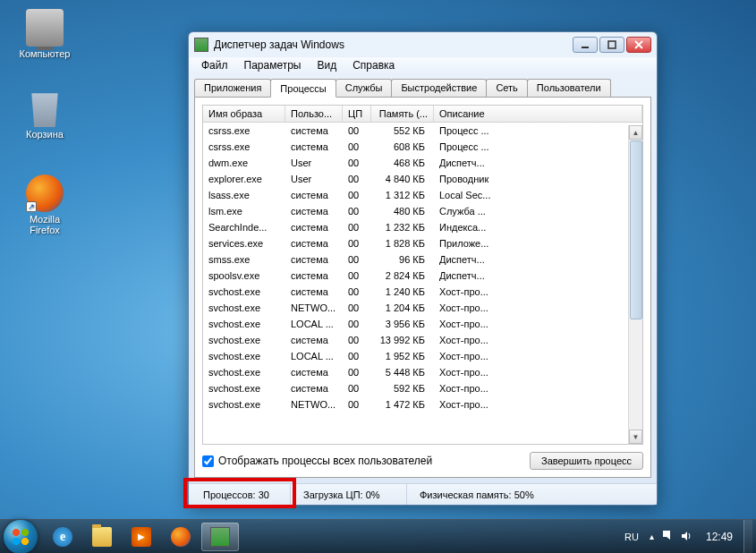 This screenshot has width=756, height=553. What do you see at coordinates (612, 45) in the screenshot?
I see `maximize-button` at bounding box center [612, 45].